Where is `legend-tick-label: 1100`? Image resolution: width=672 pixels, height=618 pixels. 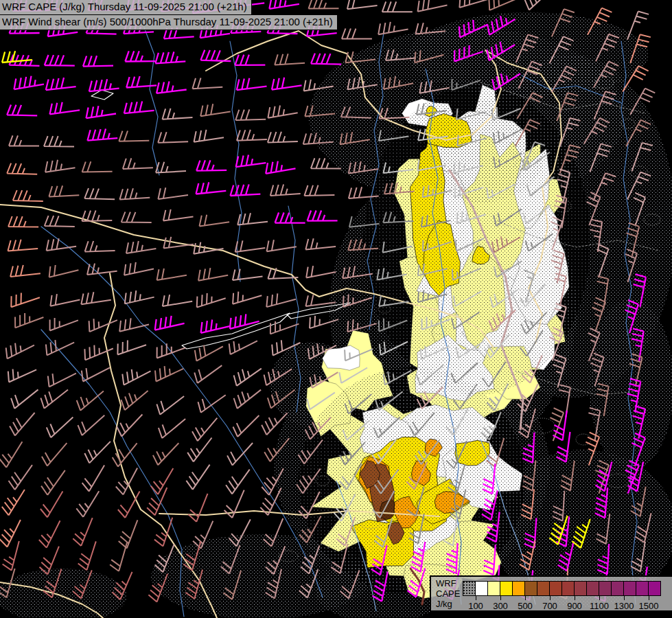 legend-tick-label: 1100 is located at coordinates (599, 606).